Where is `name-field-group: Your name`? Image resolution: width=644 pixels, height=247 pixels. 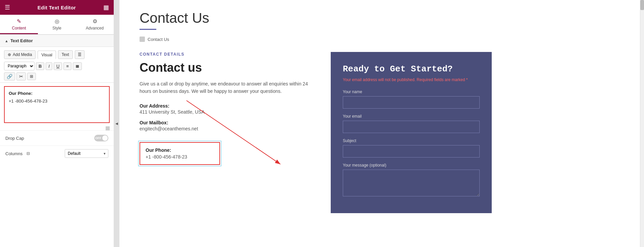
name-field-group: Your name is located at coordinates (411, 99).